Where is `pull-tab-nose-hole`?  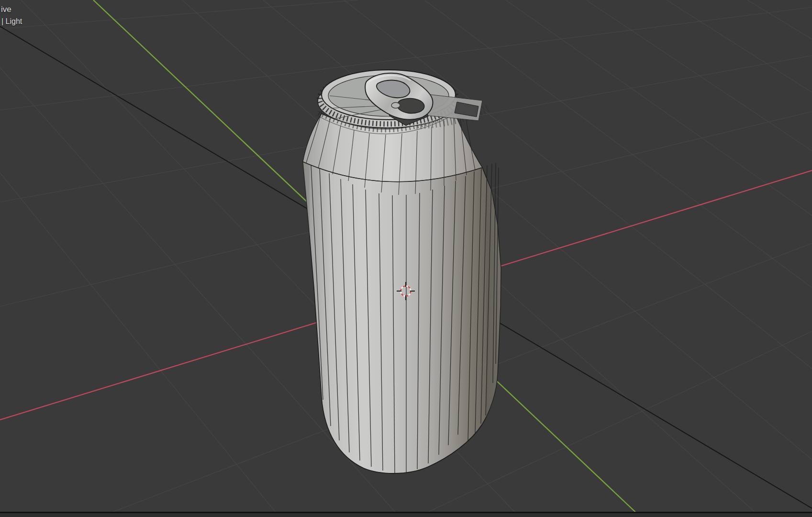
pull-tab-nose-hole is located at coordinates (411, 106).